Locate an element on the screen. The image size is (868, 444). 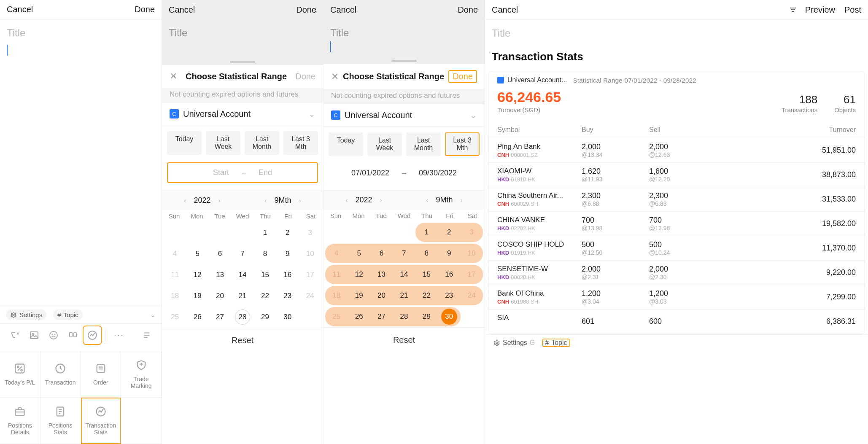
calendar-day: 13 is located at coordinates (220, 275).